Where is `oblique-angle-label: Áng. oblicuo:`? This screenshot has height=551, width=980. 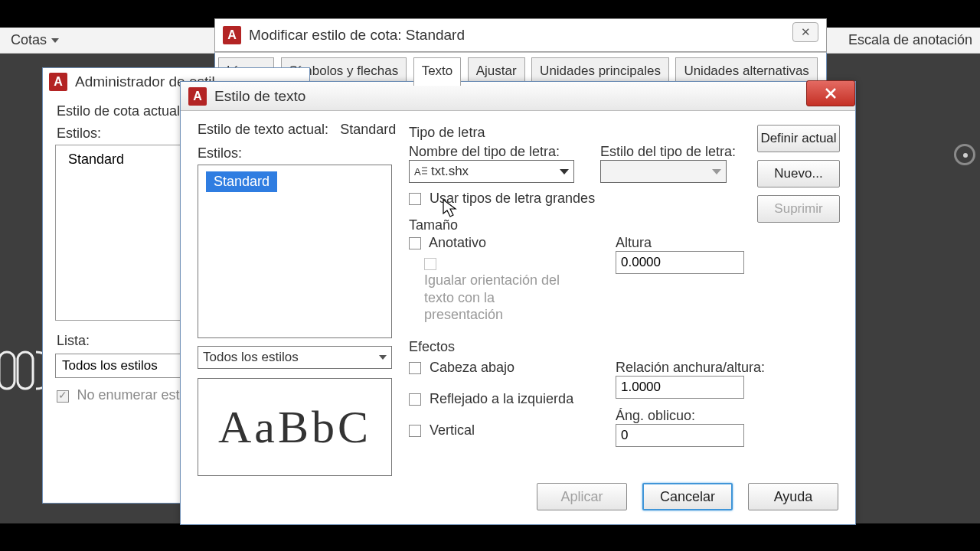 oblique-angle-label: Áng. oblicuo: is located at coordinates (691, 416).